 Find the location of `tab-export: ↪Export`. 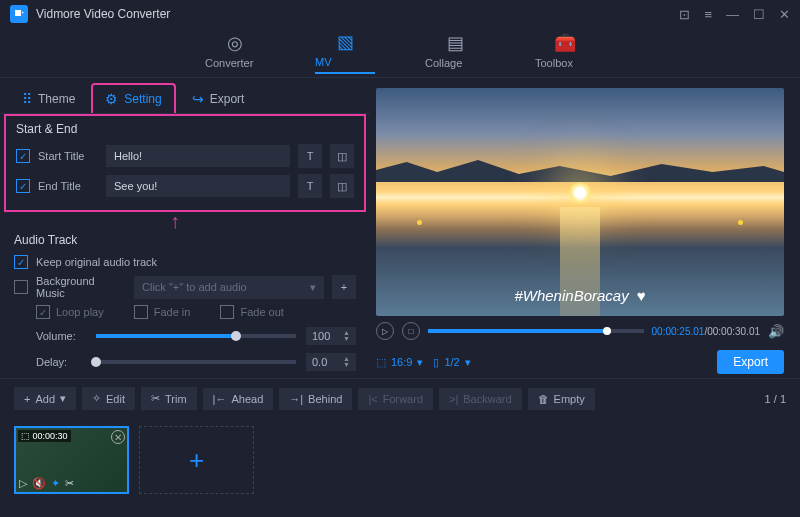

tab-export: ↪Export is located at coordinates (218, 99).